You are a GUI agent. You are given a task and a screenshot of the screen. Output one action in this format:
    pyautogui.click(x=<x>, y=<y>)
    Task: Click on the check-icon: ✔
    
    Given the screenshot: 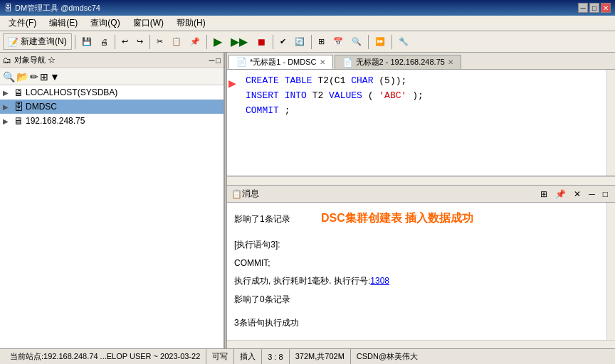 What is the action you would take?
    pyautogui.click(x=283, y=41)
    